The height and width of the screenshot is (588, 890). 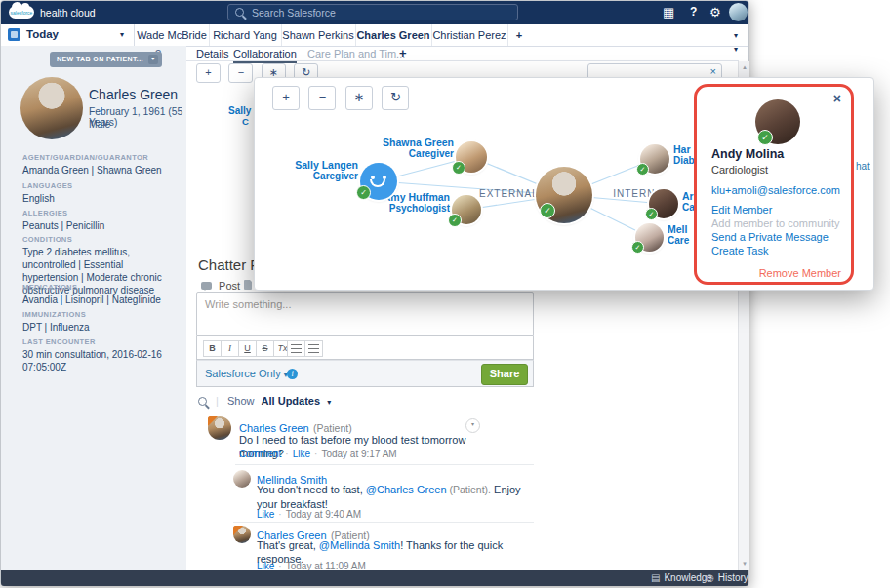 What do you see at coordinates (738, 12) in the screenshot?
I see `user-avatar` at bounding box center [738, 12].